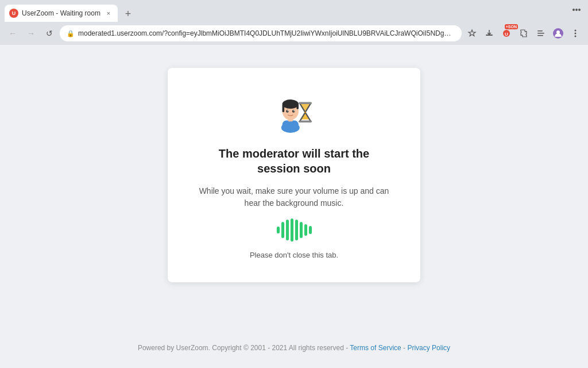 This screenshot has width=588, height=368. I want to click on footer-copyright: Powered by UserZoom. Copyright © 2001 - …, so click(243, 348).